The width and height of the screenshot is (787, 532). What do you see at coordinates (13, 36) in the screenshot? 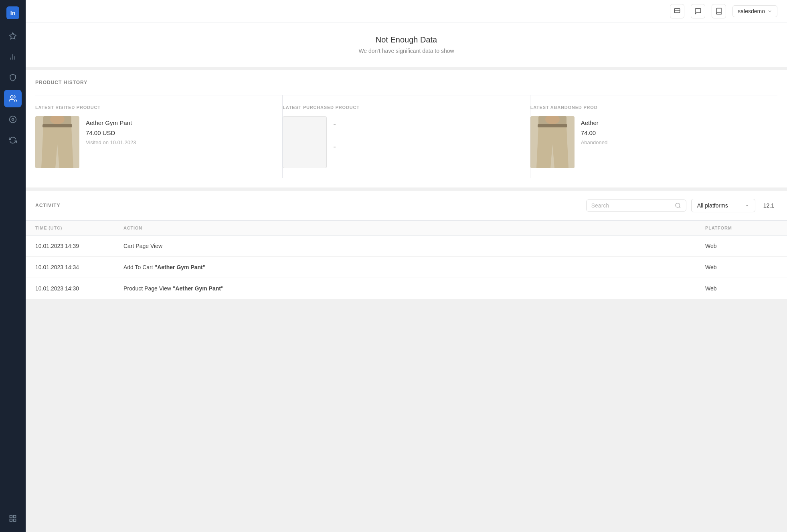
I see `sidebar-item-star` at bounding box center [13, 36].